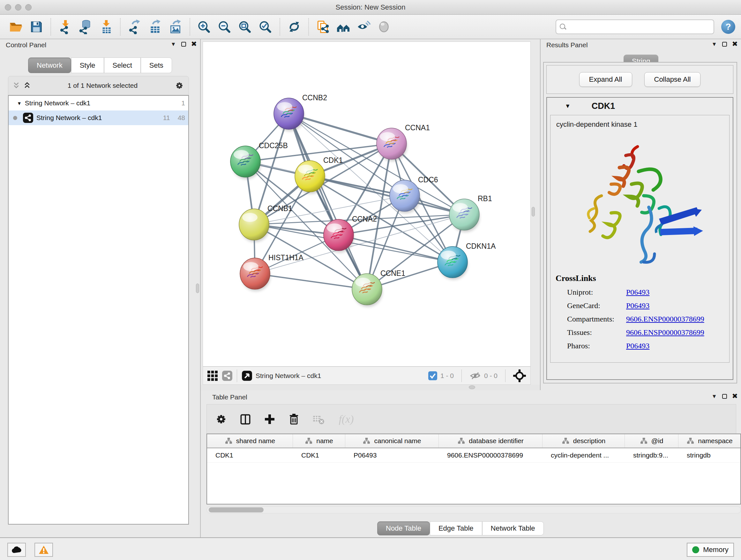  What do you see at coordinates (403, 528) in the screenshot?
I see `tab-node-table: Node Table` at bounding box center [403, 528].